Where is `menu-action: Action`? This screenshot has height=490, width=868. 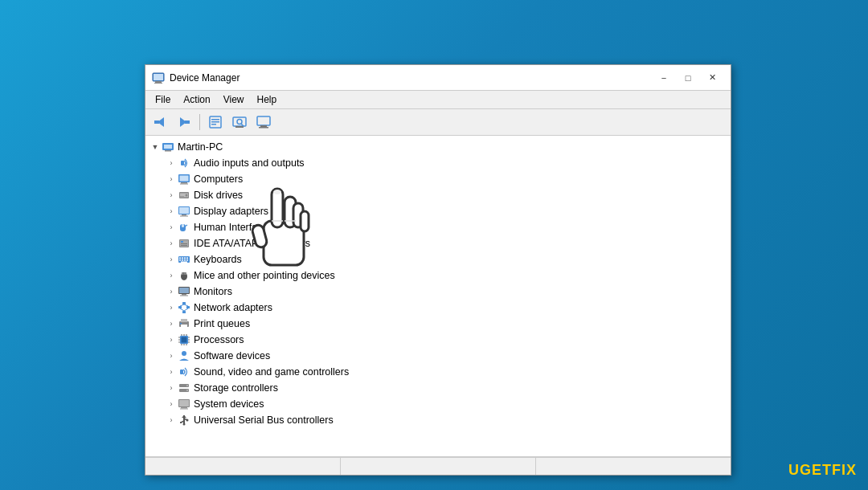
menu-action: Action is located at coordinates (196, 100).